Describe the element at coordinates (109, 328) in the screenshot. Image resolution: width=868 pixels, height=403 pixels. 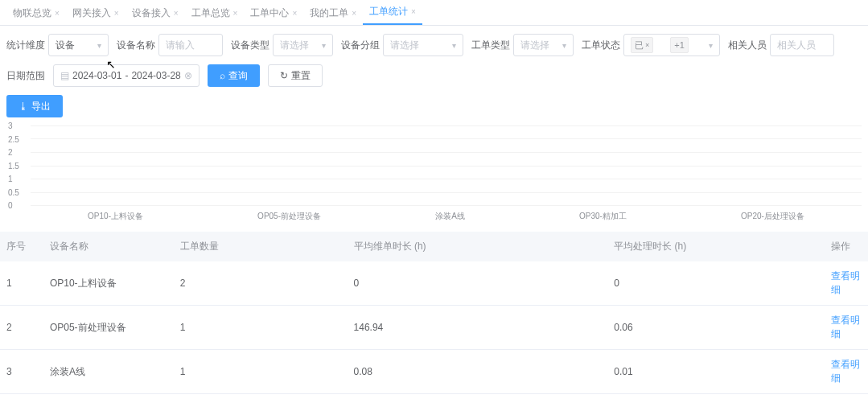
I see `table-cell: OP05-前处理设备` at that location.